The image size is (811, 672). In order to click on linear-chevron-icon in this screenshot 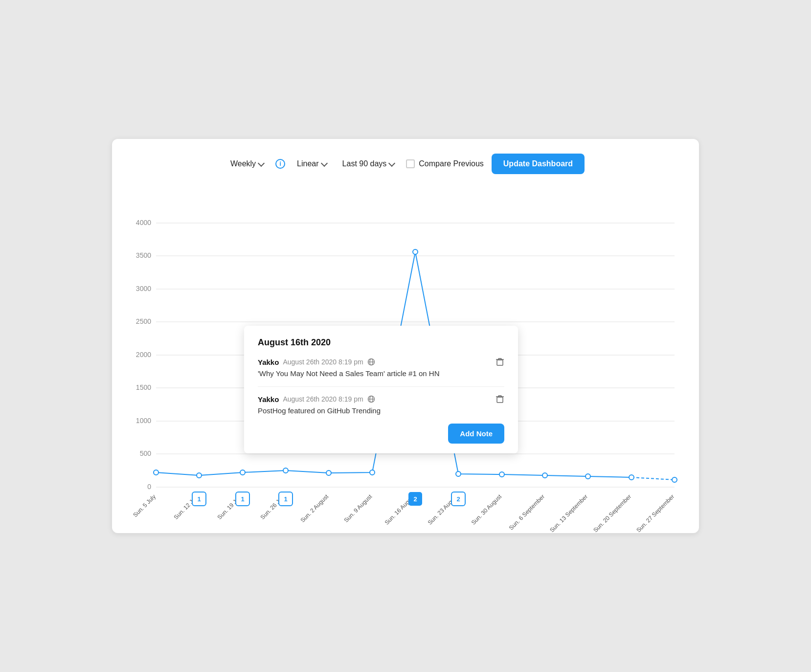, I will do `click(324, 163)`.